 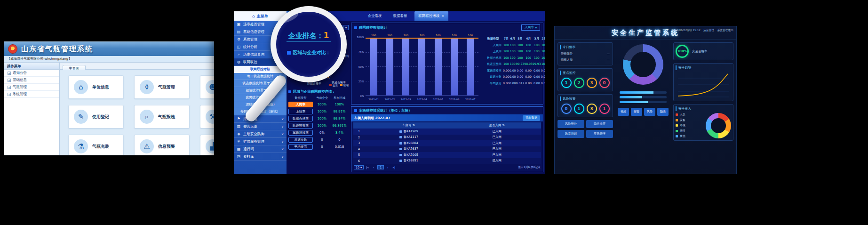 What do you see at coordinates (260, 142) in the screenshot?
I see `nav-item: ✳ 扩展服务管理 ∨` at bounding box center [260, 142].